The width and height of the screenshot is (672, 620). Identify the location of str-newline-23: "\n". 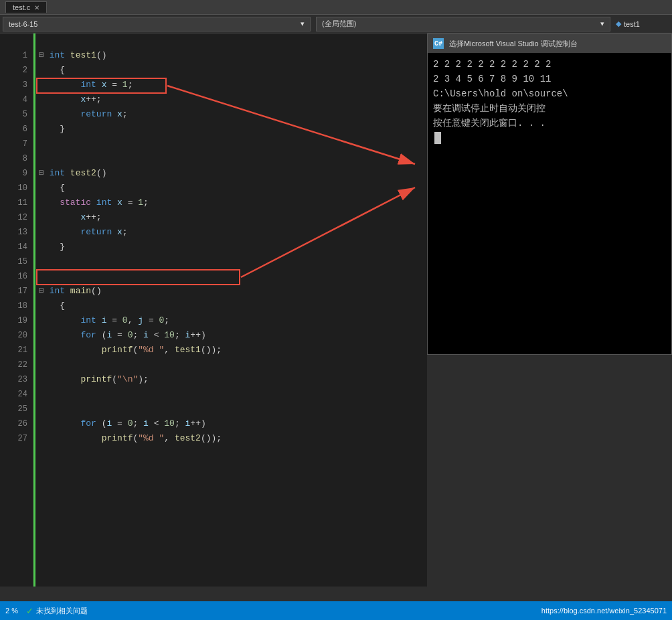
(127, 379).